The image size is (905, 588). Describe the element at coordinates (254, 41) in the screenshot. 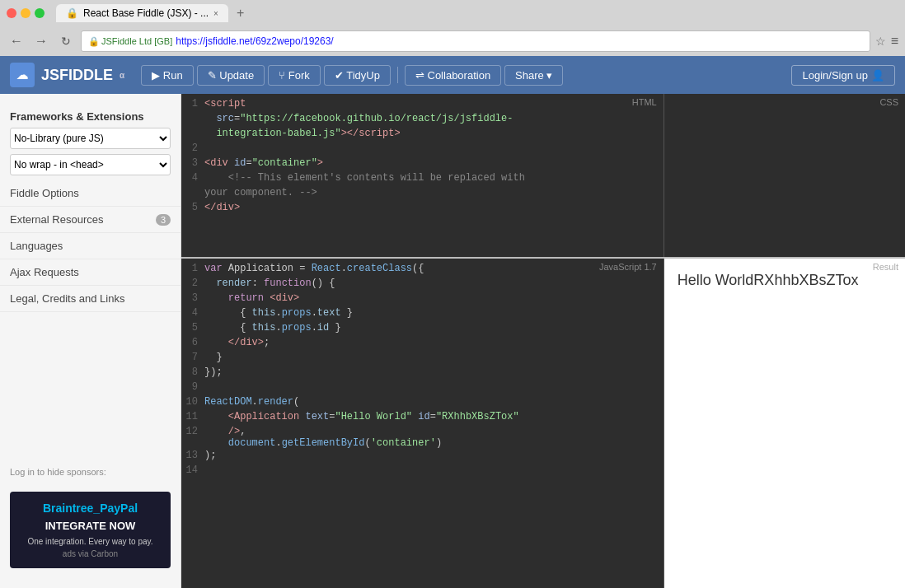

I see `address-url: https://jsfiddle.net/69z2wepo/19263/` at that location.